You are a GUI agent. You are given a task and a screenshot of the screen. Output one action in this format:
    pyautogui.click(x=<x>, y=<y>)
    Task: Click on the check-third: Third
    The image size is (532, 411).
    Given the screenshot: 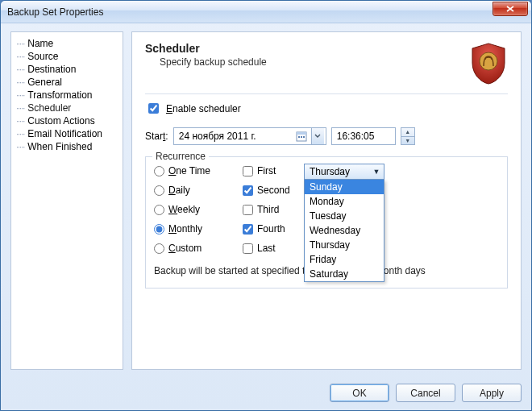 What is the action you would take?
    pyautogui.click(x=273, y=210)
    